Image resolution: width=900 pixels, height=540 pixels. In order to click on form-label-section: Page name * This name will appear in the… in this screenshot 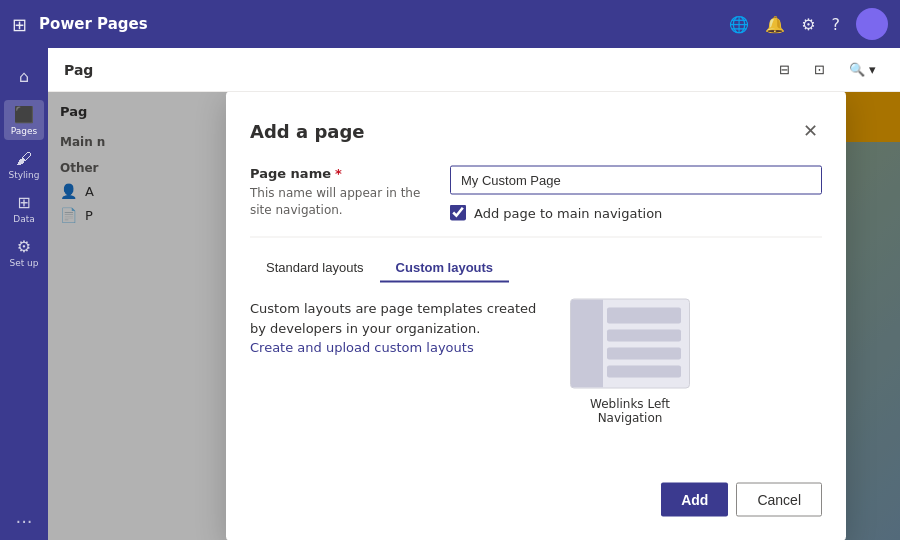, I will do `click(340, 192)`.